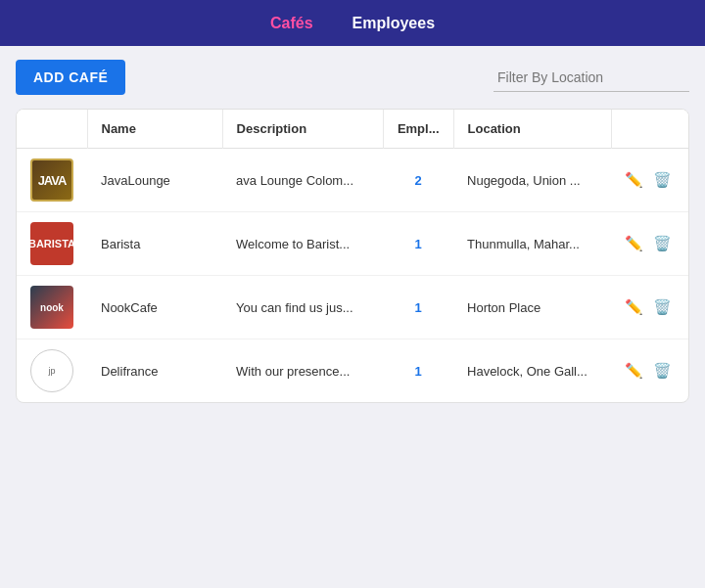 The width and height of the screenshot is (705, 588). I want to click on col-header-description: Description, so click(303, 129).